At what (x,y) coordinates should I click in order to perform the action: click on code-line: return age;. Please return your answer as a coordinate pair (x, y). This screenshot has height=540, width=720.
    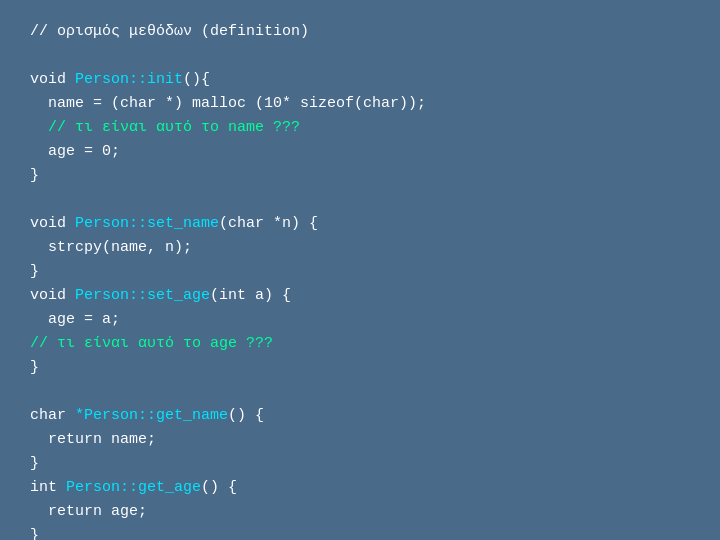
    Looking at the image, I should click on (360, 512).